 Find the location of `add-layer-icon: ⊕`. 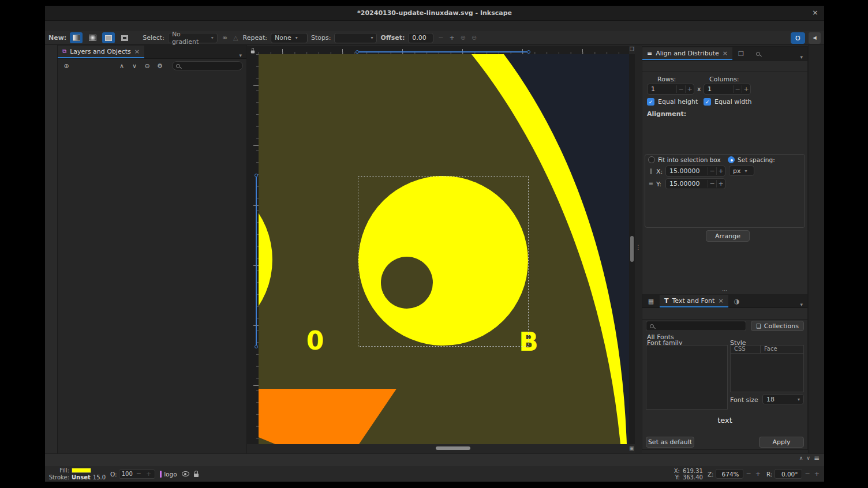

add-layer-icon: ⊕ is located at coordinates (66, 66).